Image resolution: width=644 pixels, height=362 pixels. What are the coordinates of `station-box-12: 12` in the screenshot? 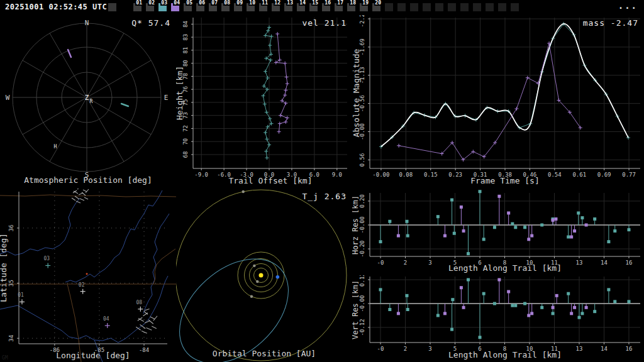 It's located at (275, 8).